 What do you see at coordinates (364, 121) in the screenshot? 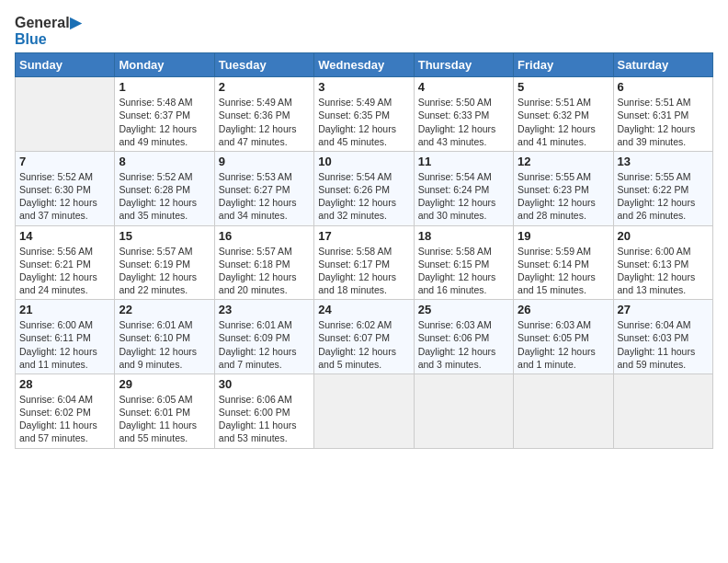
I see `day-info: Sunrise: 5:49 AMSunset: 6:35 PMDaylight:…` at bounding box center [364, 121].